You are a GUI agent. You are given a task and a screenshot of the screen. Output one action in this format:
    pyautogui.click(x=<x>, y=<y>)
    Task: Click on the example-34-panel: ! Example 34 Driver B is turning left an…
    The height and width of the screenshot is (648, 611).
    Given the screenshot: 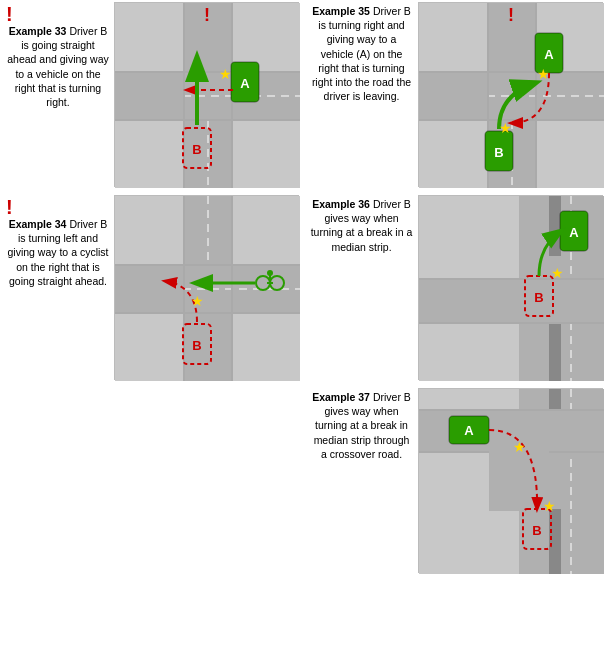 What is the action you would take?
    pyautogui.click(x=154, y=288)
    